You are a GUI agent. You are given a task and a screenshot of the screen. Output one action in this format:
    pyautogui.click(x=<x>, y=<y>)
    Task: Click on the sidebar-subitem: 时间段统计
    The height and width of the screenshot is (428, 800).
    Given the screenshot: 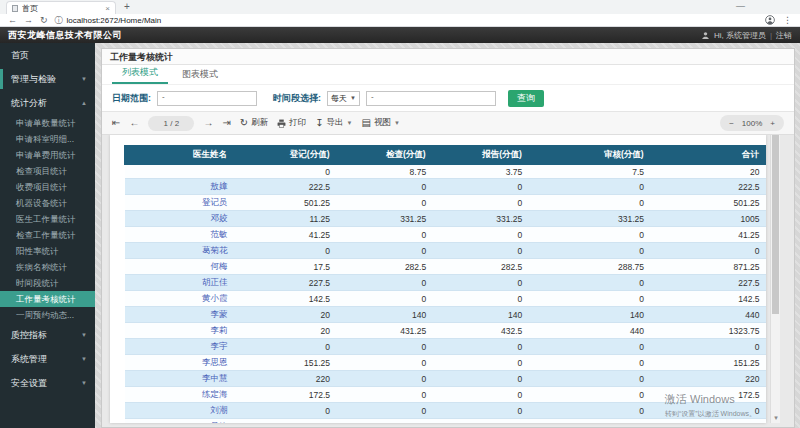 What is the action you would take?
    pyautogui.click(x=48, y=283)
    